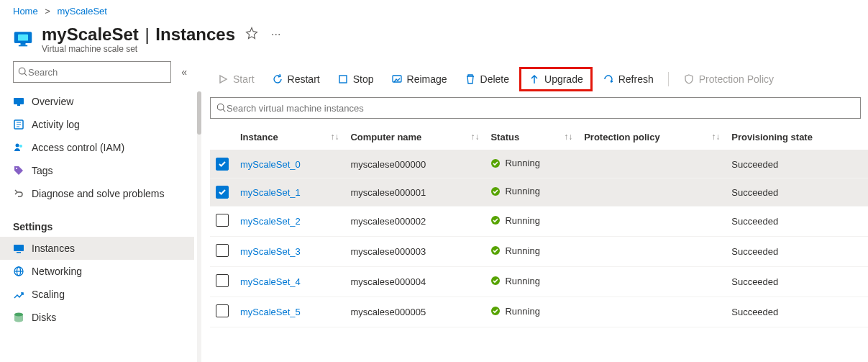  What do you see at coordinates (98, 194) in the screenshot?
I see `sidebar-item-label: Diagnose and solve problems` at bounding box center [98, 194].